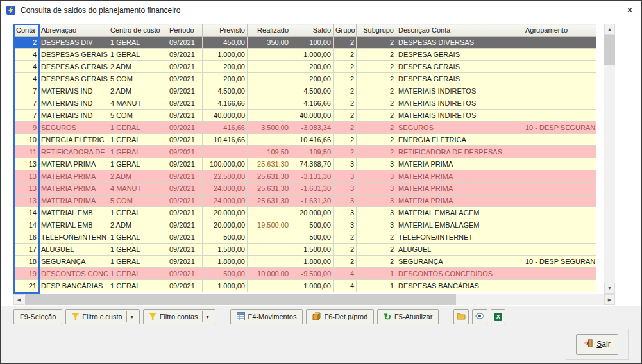 The height and width of the screenshot is (364, 642). I want to click on folder-button, so click(461, 317).